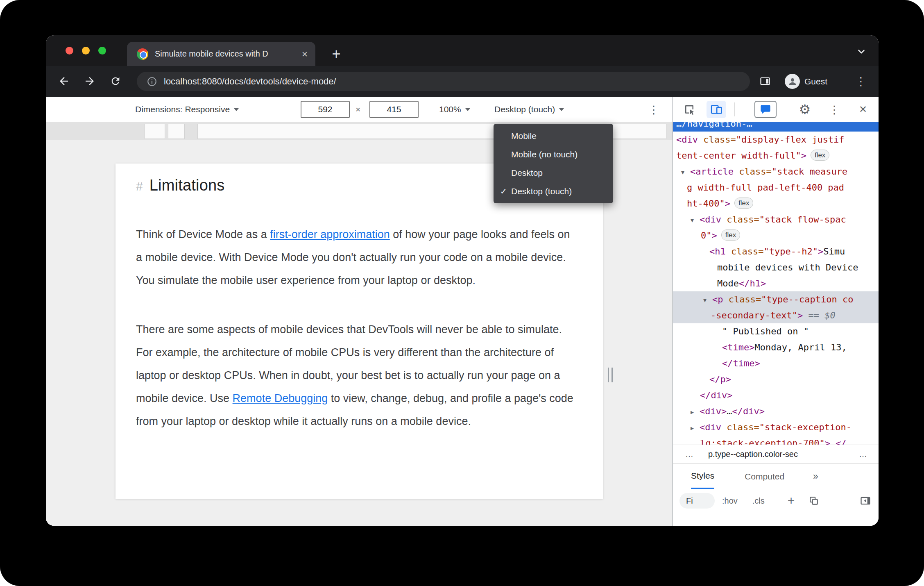  What do you see at coordinates (765, 331) in the screenshot?
I see `code-text: " Published on "` at bounding box center [765, 331].